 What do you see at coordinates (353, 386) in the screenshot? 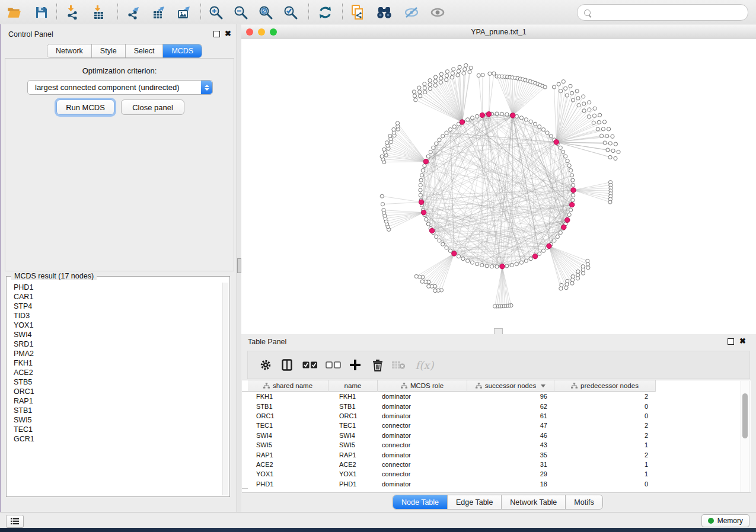
I see `column-header-name: name` at bounding box center [353, 386].